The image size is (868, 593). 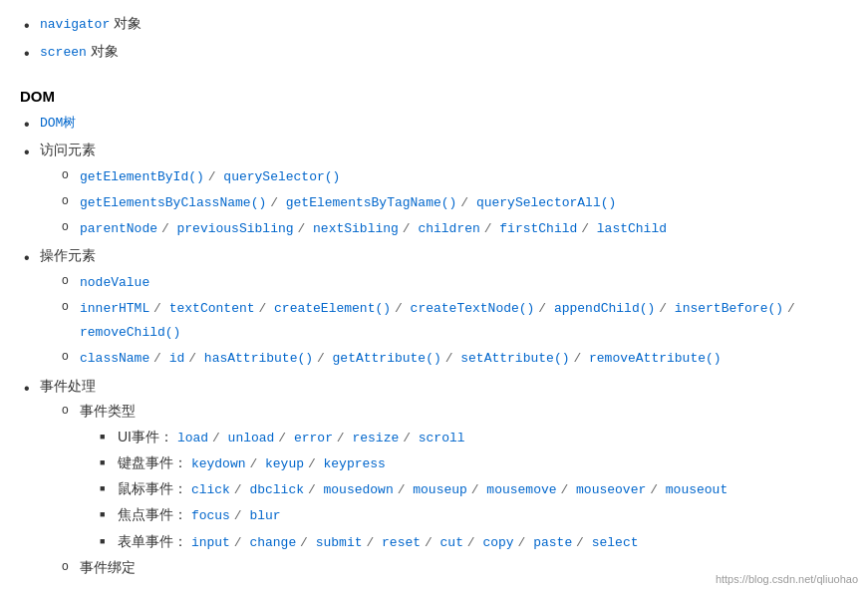 I want to click on access-label: 访问元素, so click(x=68, y=149).